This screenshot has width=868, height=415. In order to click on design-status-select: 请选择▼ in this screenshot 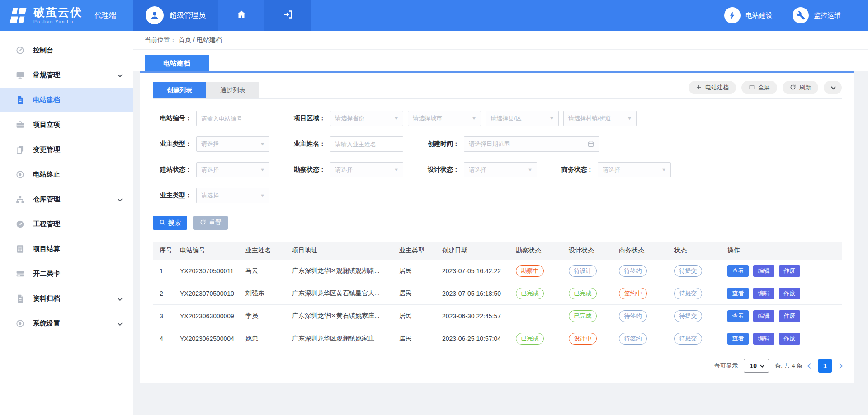, I will do `click(500, 170)`.